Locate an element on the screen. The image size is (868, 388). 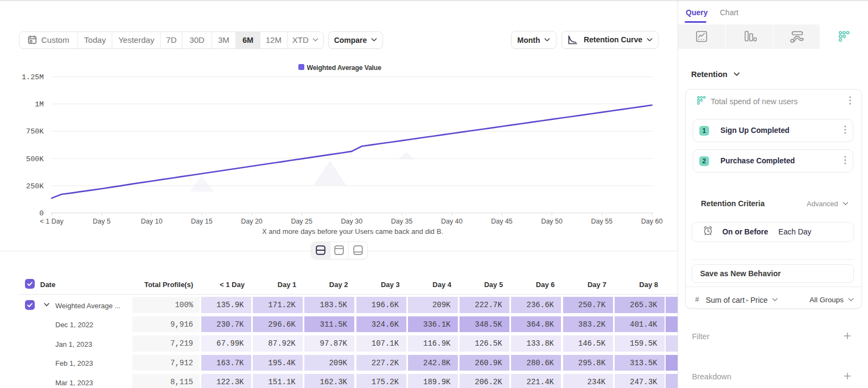
svg-text: 750K is located at coordinates (35, 131).